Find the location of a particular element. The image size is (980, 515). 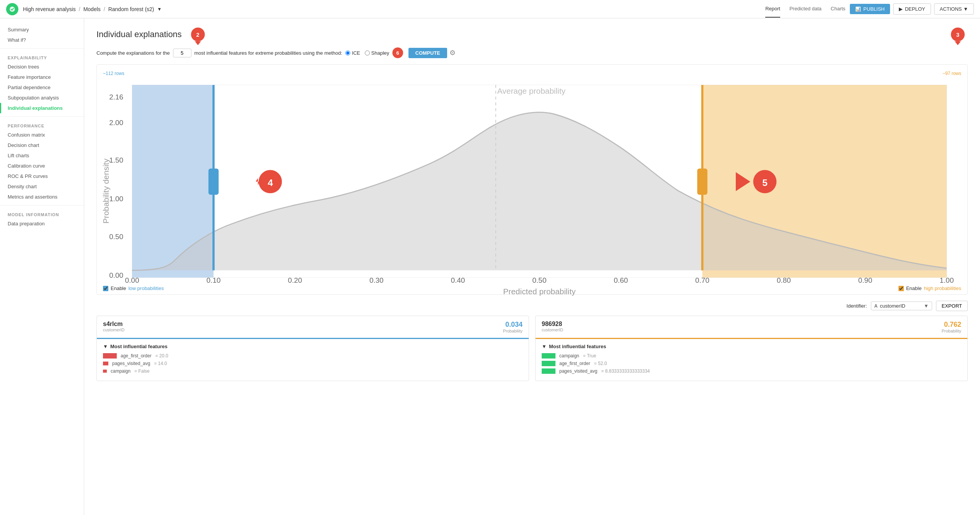

publish-button: 📊 PUBLISH is located at coordinates (870, 9).